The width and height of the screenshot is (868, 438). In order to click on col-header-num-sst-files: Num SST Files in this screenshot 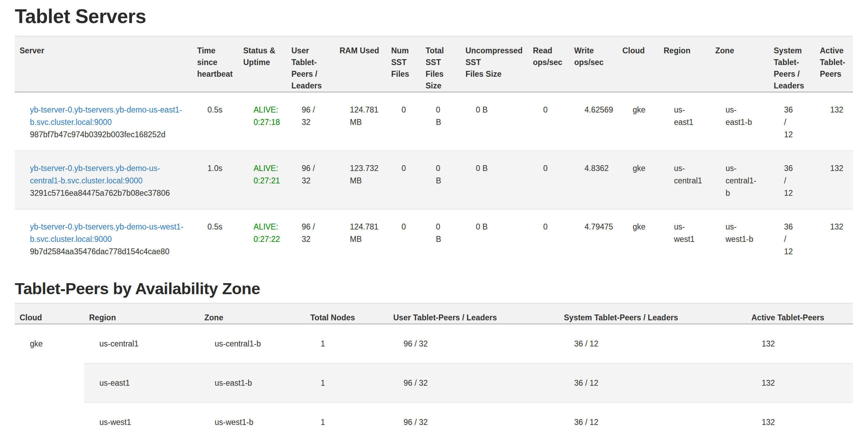, I will do `click(404, 64)`.